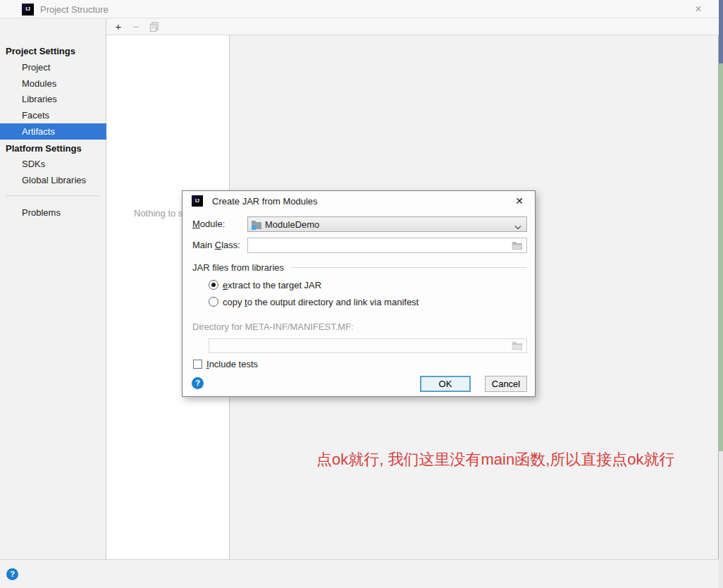 The width and height of the screenshot is (723, 588). Describe the element at coordinates (388, 224) in the screenshot. I see `module-combobox: ModuleDemo` at that location.